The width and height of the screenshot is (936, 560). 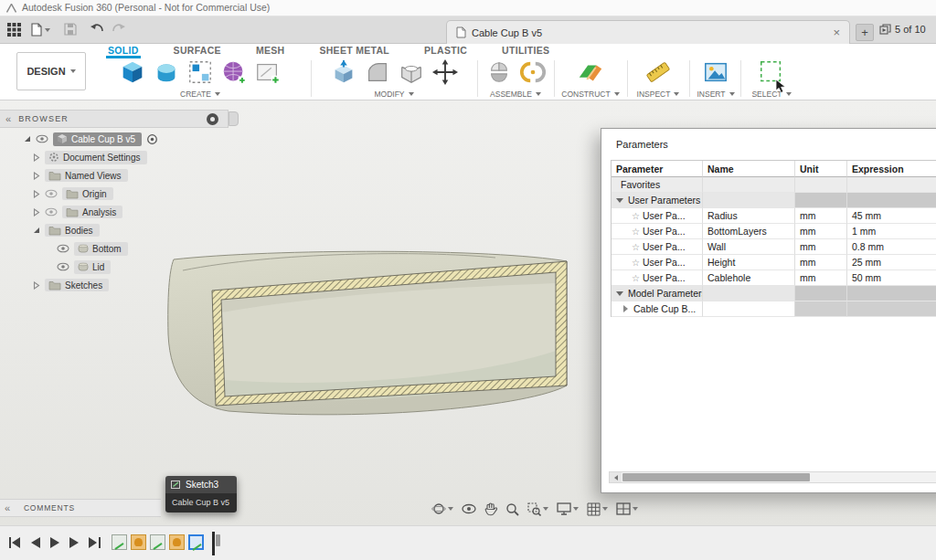 I want to click on tab-close-icon: ×, so click(x=836, y=33).